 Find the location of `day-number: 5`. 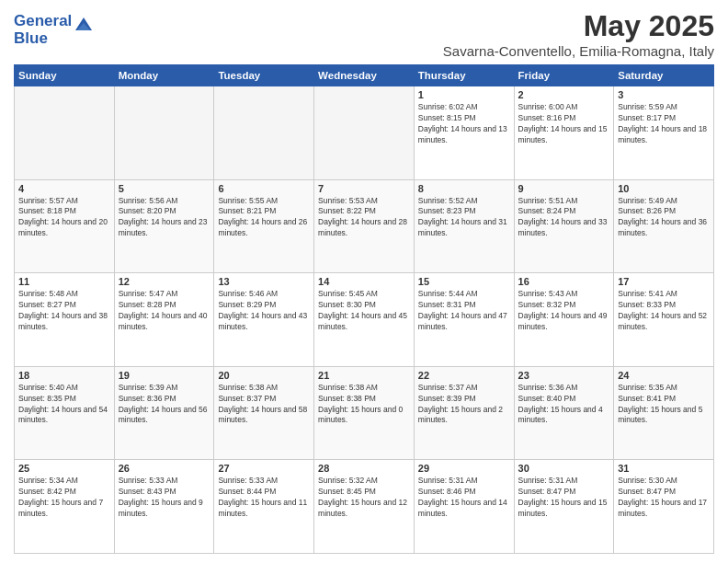

day-number: 5 is located at coordinates (165, 189).